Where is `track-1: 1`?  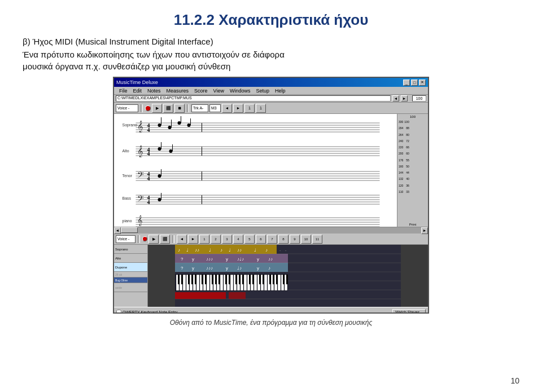 track-1: 1 is located at coordinates (204, 239).